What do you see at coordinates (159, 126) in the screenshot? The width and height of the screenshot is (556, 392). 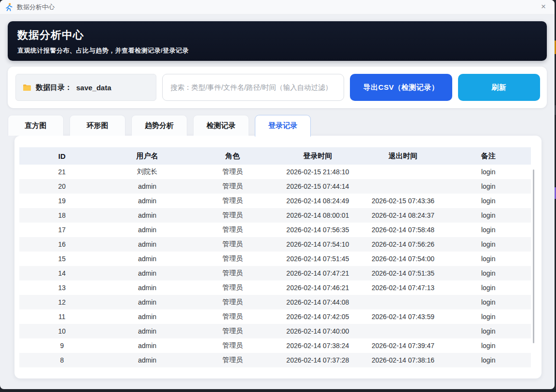 I see `tab-3: 趋势分析` at bounding box center [159, 126].